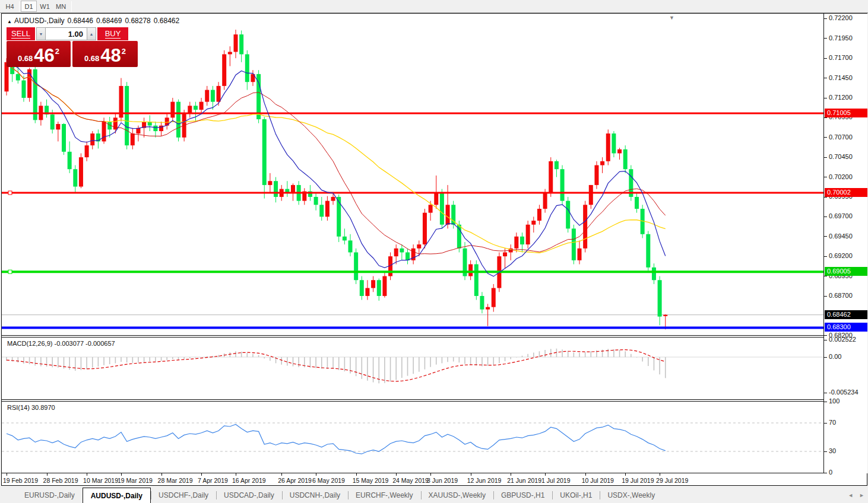 This screenshot has height=503, width=868. What do you see at coordinates (846, 58) in the screenshot?
I see `price-tick-label: 0.71700` at bounding box center [846, 58].